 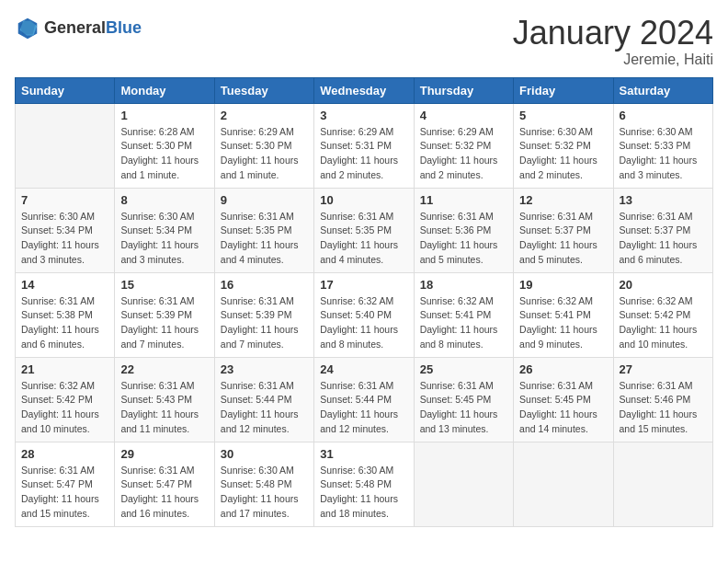 What do you see at coordinates (364, 145) in the screenshot?
I see `calendar-cell: 3Sunrise: 6:29 AMSunset: 5:31 PMDaylight…` at bounding box center [364, 145].